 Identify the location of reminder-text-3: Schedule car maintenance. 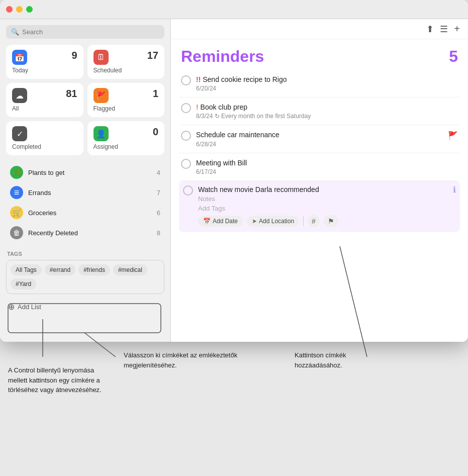
(238, 135).